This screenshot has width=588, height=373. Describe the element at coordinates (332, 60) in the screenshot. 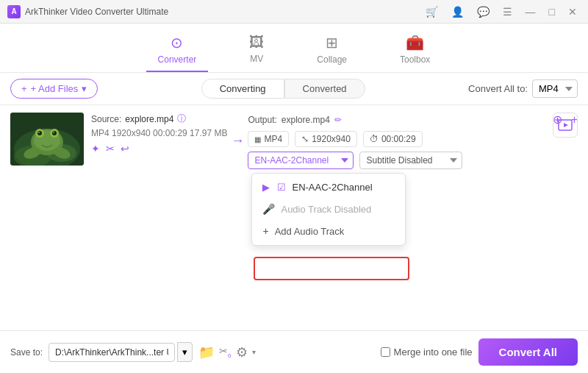

I see `tab-collage-label: Collage` at that location.